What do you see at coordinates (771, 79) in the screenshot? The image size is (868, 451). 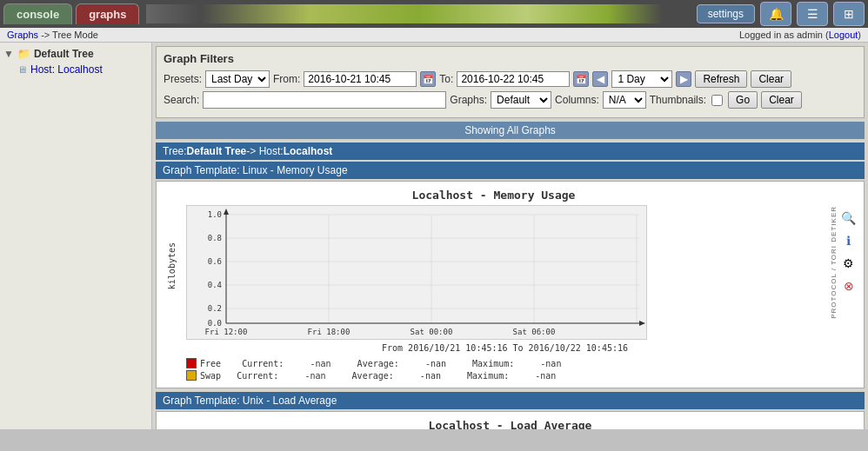 I see `clear-button-1: Clear` at bounding box center [771, 79].